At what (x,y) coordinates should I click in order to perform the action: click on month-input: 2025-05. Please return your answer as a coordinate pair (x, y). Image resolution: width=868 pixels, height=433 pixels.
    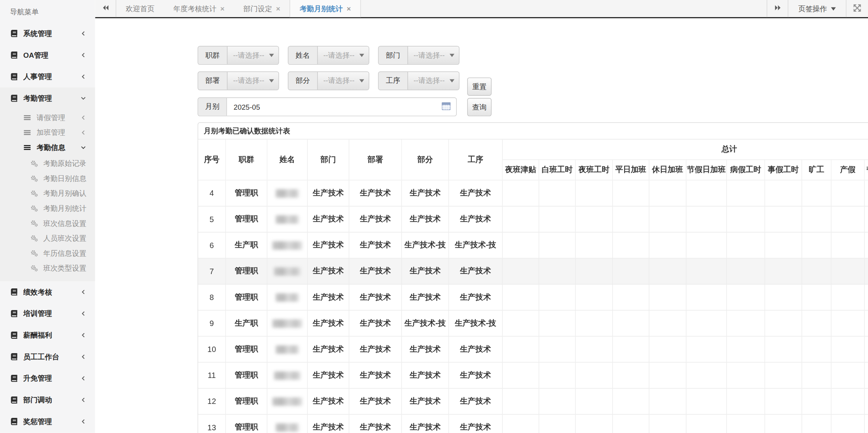
    Looking at the image, I should click on (341, 107).